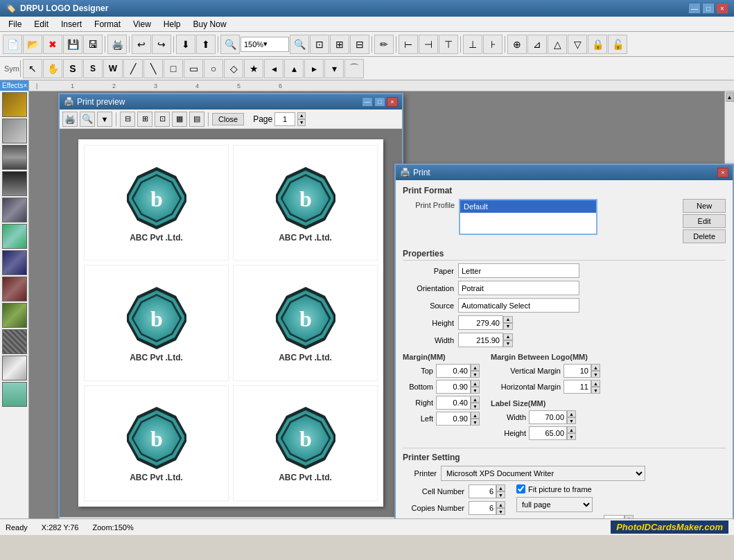 Image resolution: width=734 pixels, height=560 pixels. What do you see at coordinates (548, 433) in the screenshot?
I see `label-height-input` at bounding box center [548, 433].